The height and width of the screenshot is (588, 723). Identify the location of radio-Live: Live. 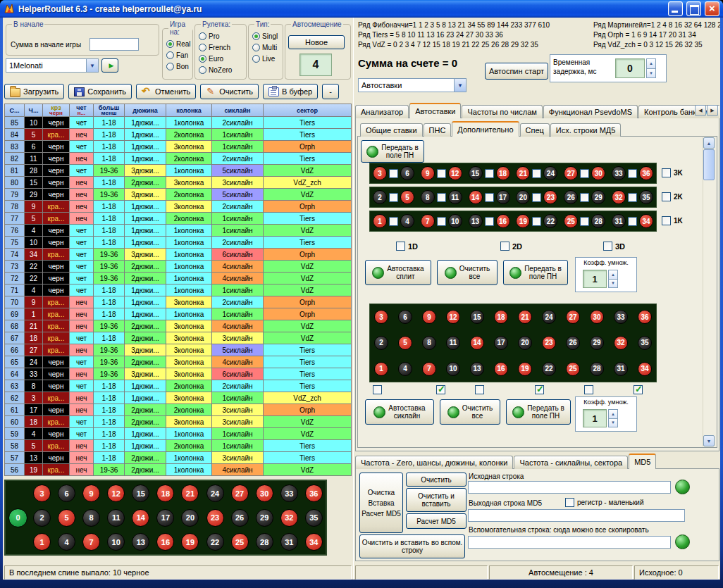
(268, 58).